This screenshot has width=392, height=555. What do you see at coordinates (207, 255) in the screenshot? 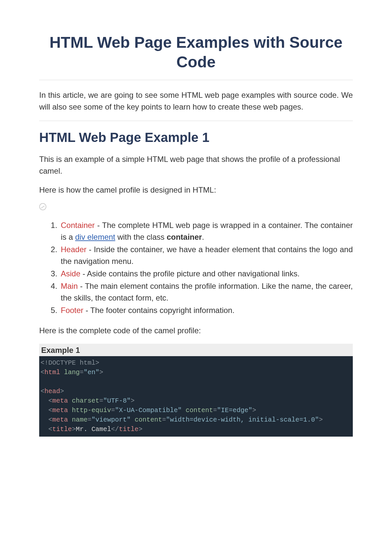
I see `list-text: - Inside the container, we have a header…` at bounding box center [207, 255].